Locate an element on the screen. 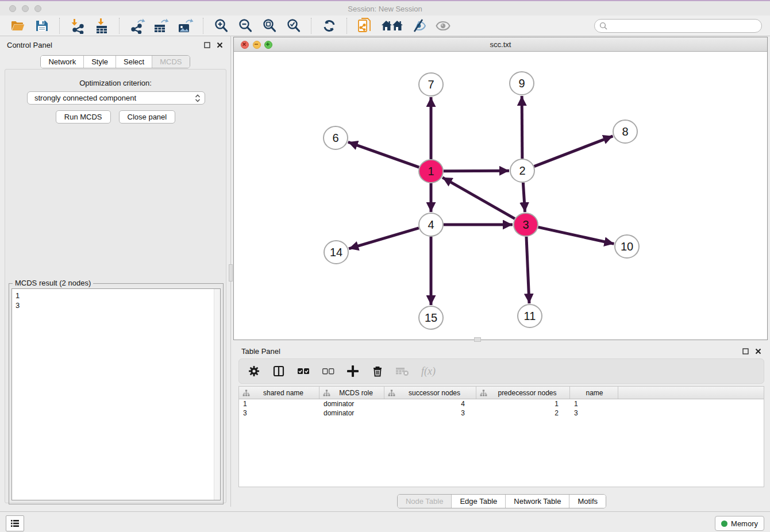  unselect-all-icon is located at coordinates (328, 371).